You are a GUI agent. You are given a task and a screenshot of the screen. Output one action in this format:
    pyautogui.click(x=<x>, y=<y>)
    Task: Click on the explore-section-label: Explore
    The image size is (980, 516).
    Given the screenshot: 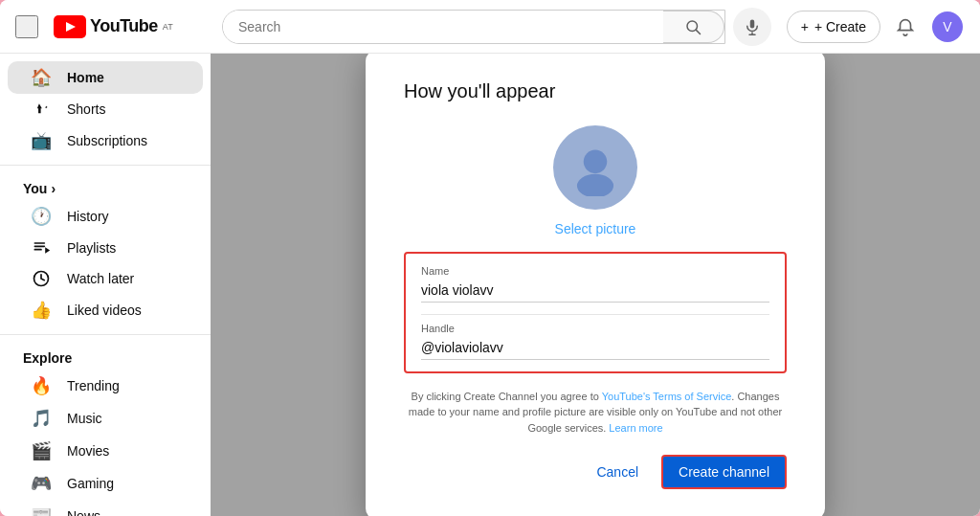 What is the action you would take?
    pyautogui.click(x=48, y=358)
    